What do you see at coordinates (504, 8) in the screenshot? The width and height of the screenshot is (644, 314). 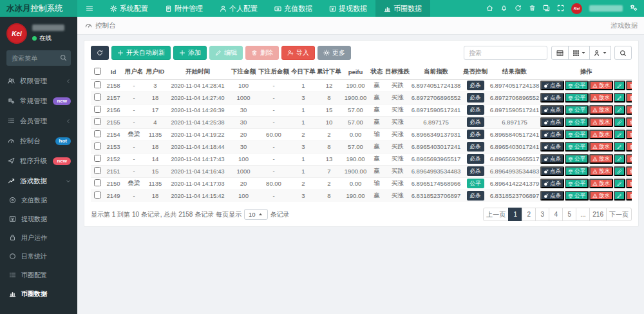 I see `bell-button` at bounding box center [504, 8].